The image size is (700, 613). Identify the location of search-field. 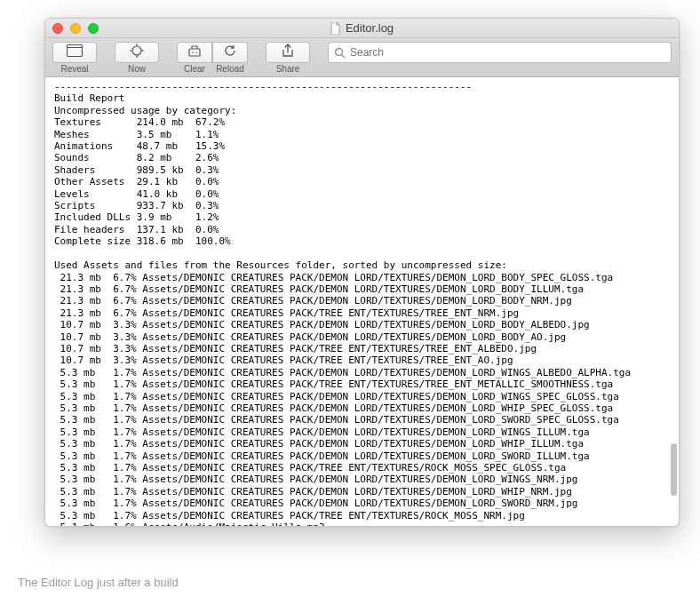
(499, 52).